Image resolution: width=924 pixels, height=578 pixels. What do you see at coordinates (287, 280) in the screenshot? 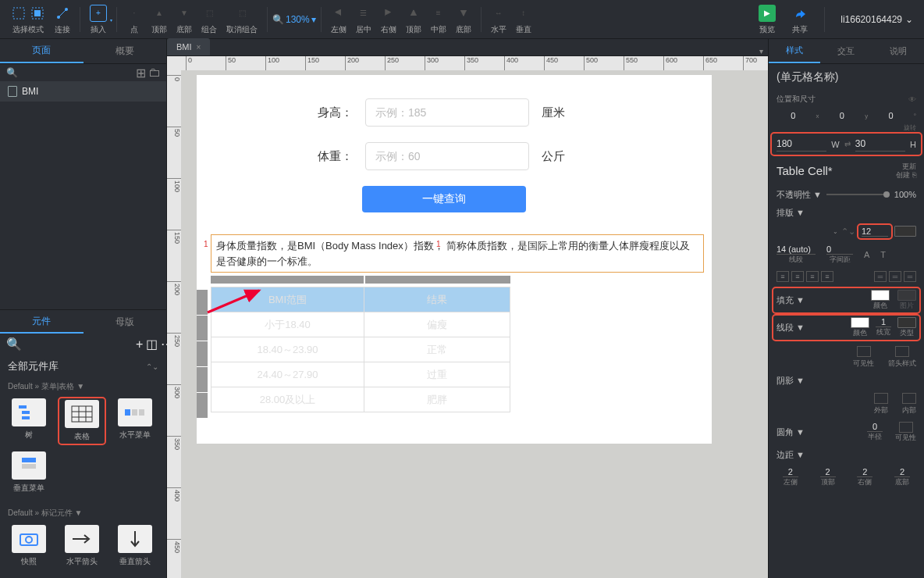
I see `col-handle` at bounding box center [287, 280].